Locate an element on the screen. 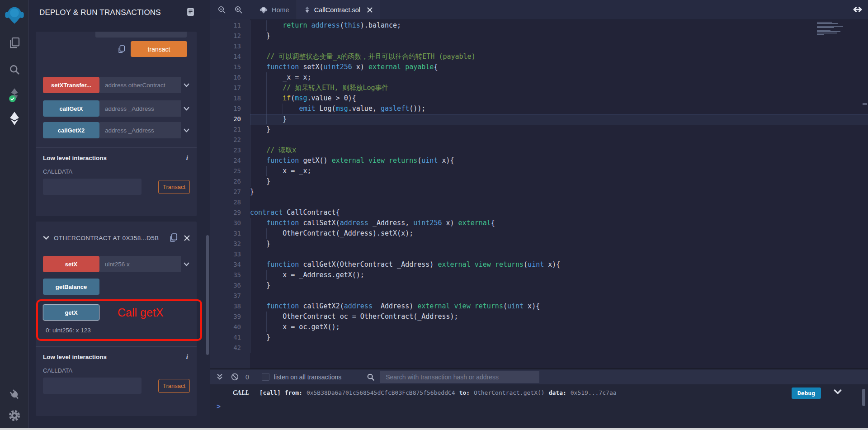  code-line: 25 x = _x; is located at coordinates (514, 171).